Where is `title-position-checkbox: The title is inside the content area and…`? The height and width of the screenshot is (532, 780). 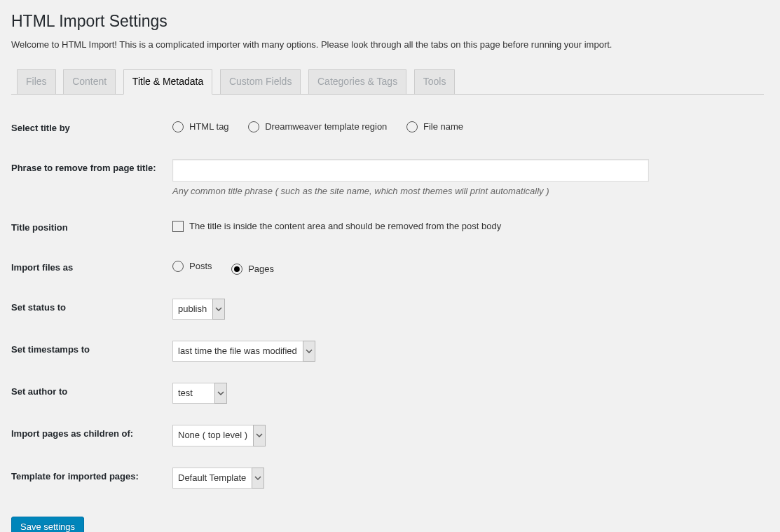
title-position-checkbox: The title is inside the content area and… is located at coordinates (336, 227).